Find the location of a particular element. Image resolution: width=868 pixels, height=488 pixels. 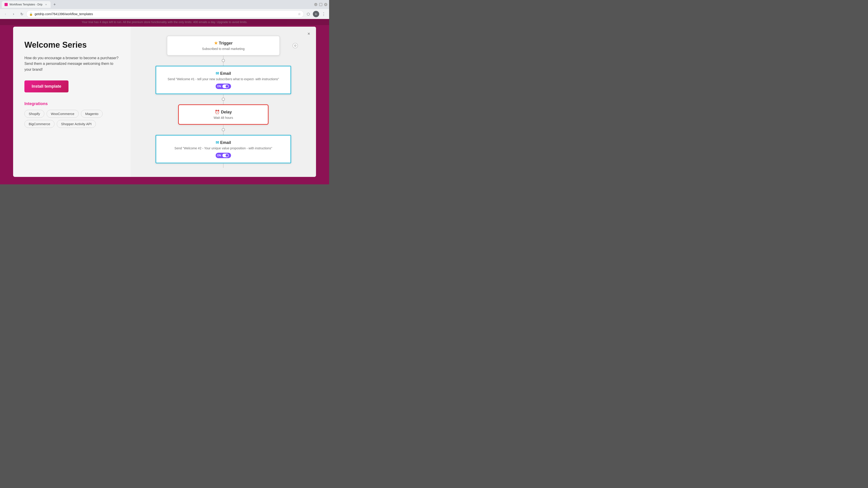

modal-description: How do you encourage a browser to become… is located at coordinates (72, 64).